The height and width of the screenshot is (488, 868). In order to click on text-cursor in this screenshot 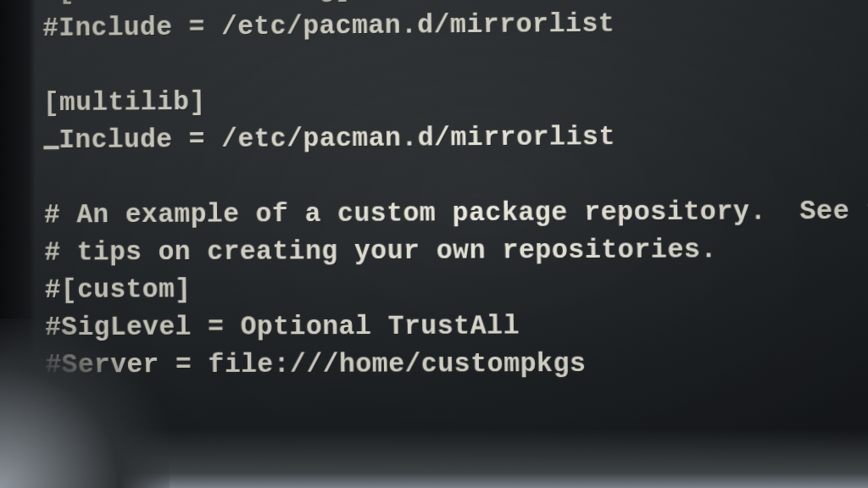, I will do `click(51, 147)`.